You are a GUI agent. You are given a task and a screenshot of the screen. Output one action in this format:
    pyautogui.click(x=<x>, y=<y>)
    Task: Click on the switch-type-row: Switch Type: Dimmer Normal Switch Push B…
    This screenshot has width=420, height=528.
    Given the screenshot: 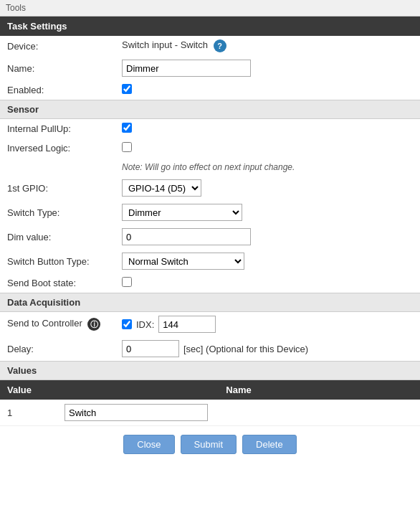 What is the action you would take?
    pyautogui.click(x=210, y=212)
    